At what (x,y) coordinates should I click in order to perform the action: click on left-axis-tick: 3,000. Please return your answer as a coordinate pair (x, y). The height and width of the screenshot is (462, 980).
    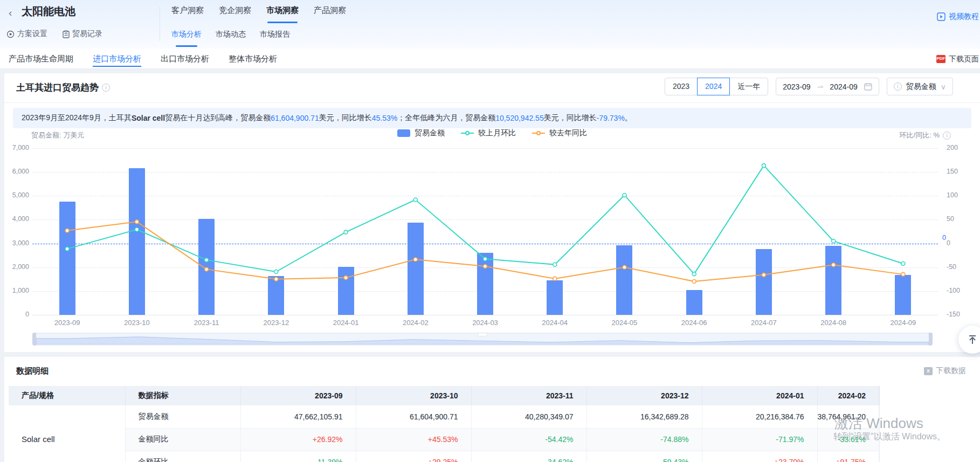
    Looking at the image, I should click on (18, 243).